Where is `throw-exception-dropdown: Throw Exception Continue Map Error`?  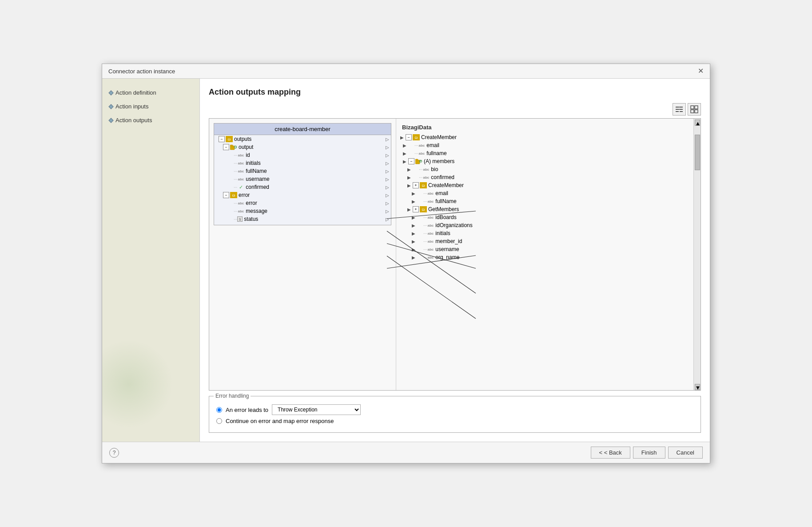
throw-exception-dropdown: Throw Exception Continue Map Error is located at coordinates (316, 410).